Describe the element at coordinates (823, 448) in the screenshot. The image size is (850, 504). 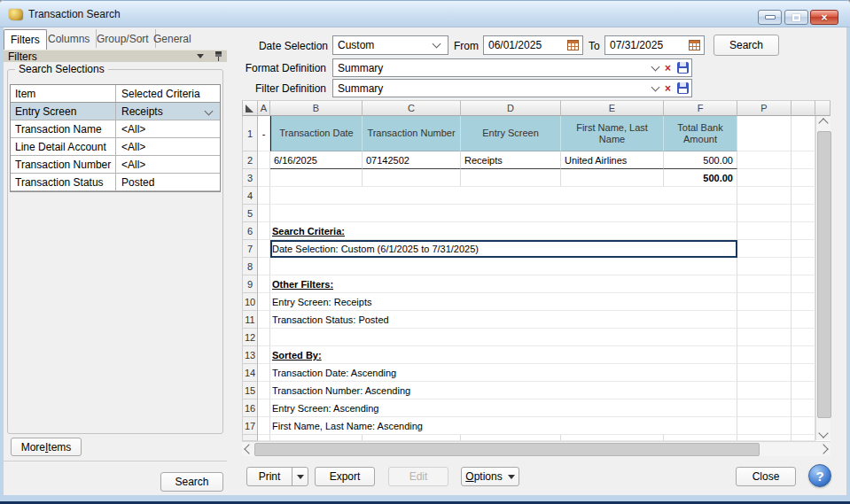
I see `scroll-right-icon` at that location.